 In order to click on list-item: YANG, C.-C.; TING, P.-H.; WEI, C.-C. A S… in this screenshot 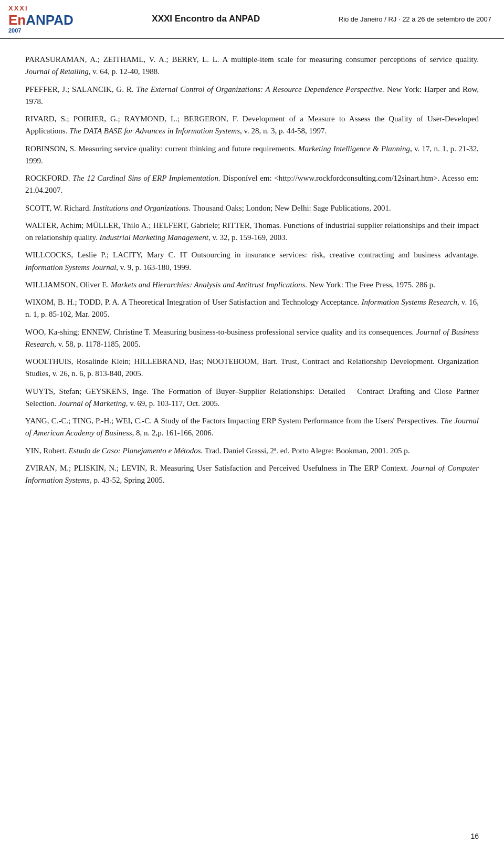, I will do `click(252, 428)`.